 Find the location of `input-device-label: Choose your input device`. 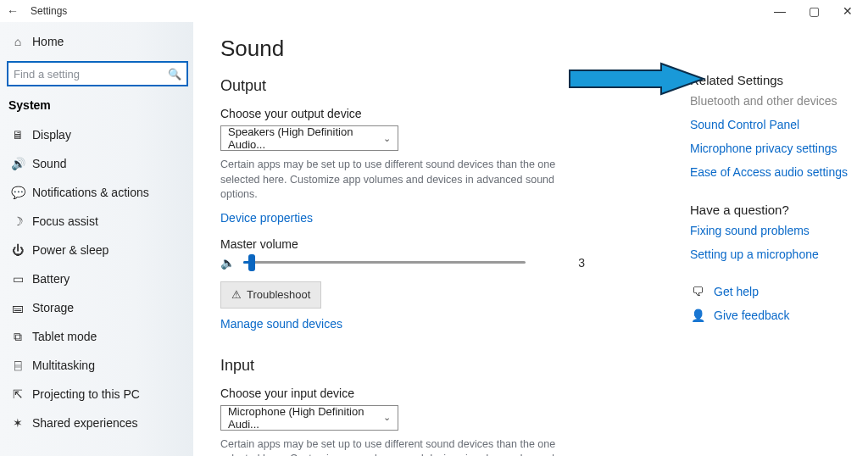

input-device-label: Choose your input device is located at coordinates (447, 393).